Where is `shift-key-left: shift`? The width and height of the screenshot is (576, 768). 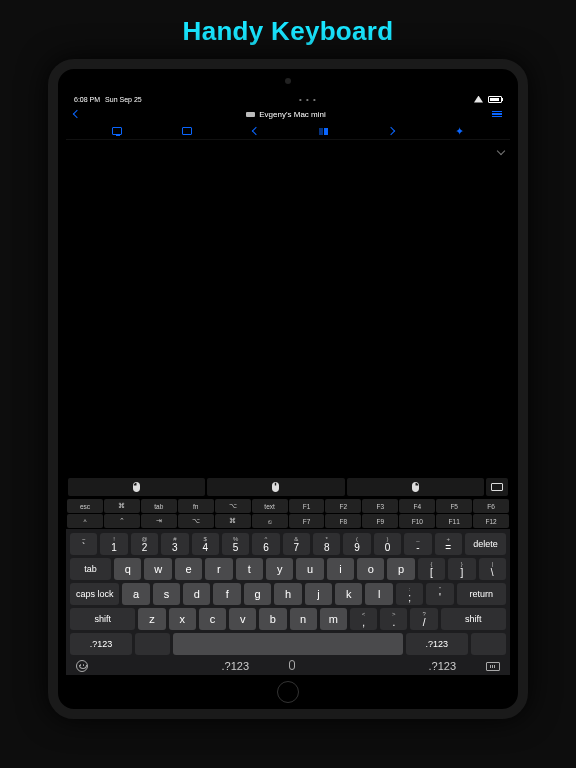
shift-key-left: shift is located at coordinates (102, 619).